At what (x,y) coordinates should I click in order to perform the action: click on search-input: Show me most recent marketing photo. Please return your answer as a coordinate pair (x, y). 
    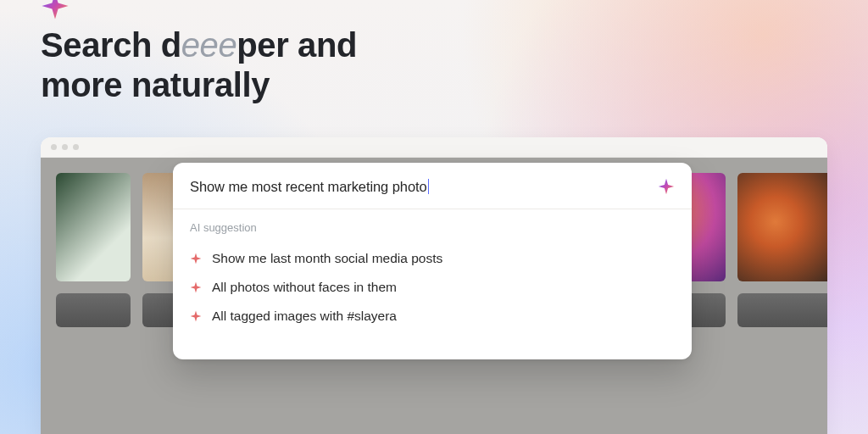
    Looking at the image, I should click on (309, 186).